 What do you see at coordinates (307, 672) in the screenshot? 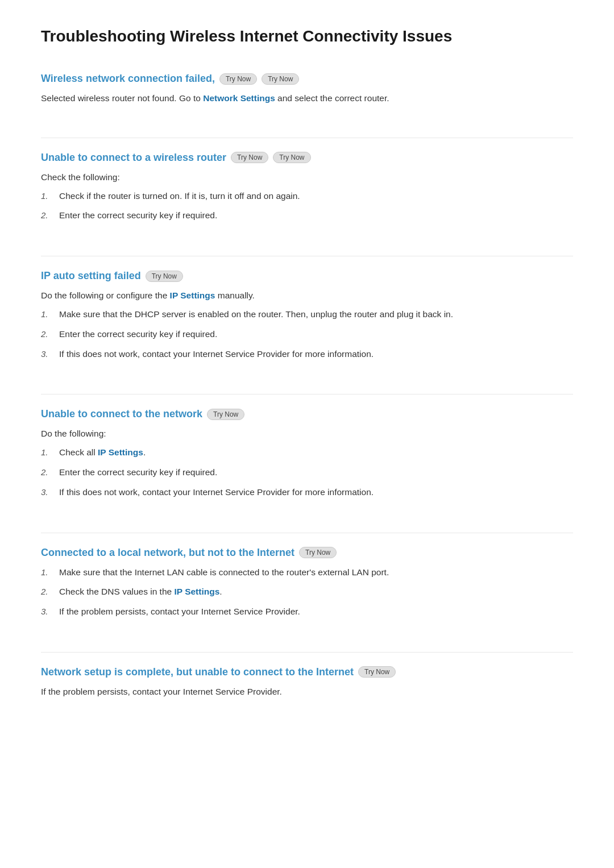
I see `section-title-setup-complete: Network setup is complete, but unable to…` at bounding box center [307, 672].